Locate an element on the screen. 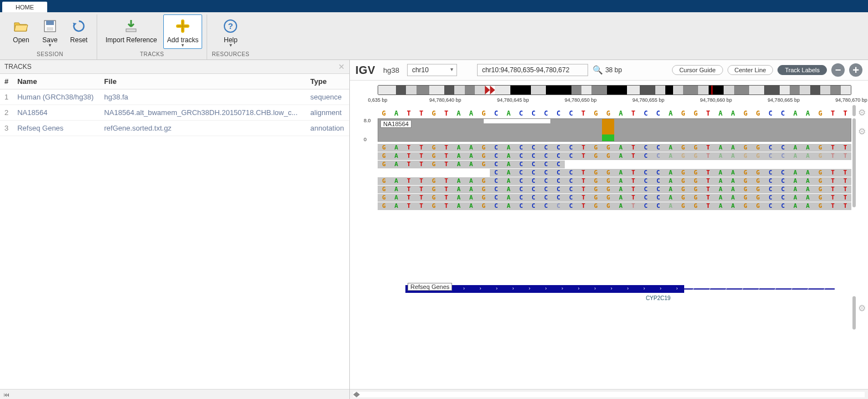 The height and width of the screenshot is (399, 868). coverage-min: 0 is located at coordinates (365, 139).